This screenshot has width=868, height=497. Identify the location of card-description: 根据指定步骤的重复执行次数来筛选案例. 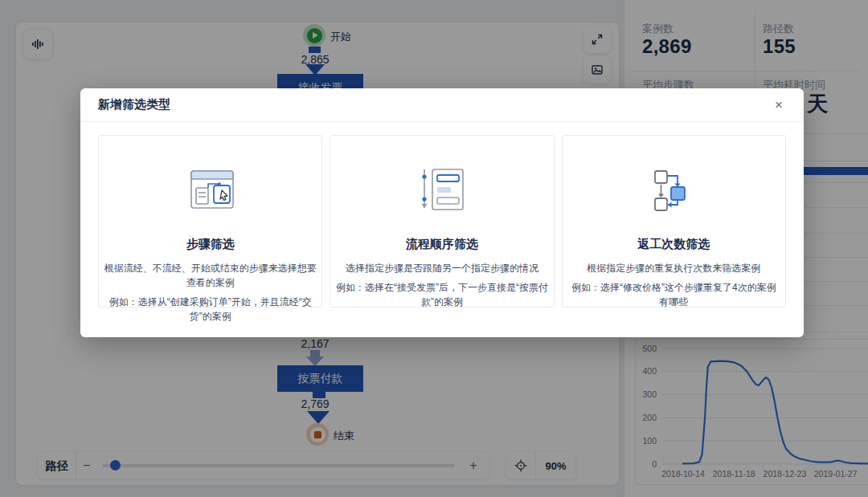
(674, 268).